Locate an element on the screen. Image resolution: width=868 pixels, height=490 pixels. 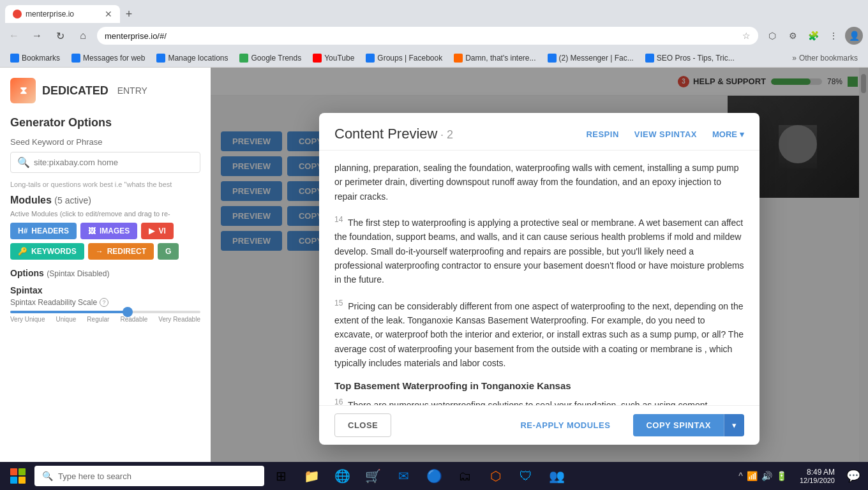
label-unique: Unique is located at coordinates (66, 319).